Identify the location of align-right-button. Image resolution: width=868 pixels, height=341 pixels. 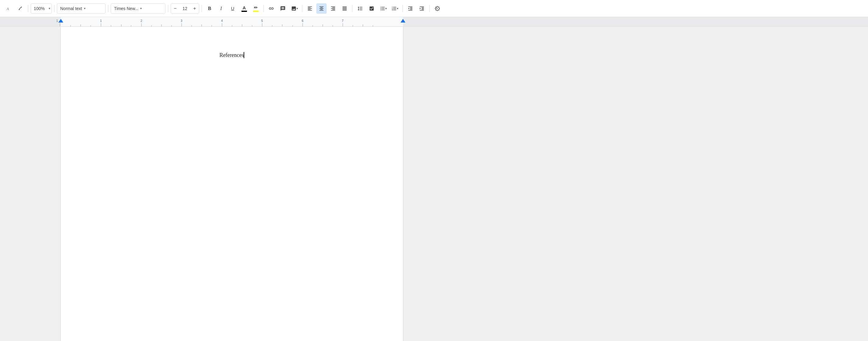
(333, 9).